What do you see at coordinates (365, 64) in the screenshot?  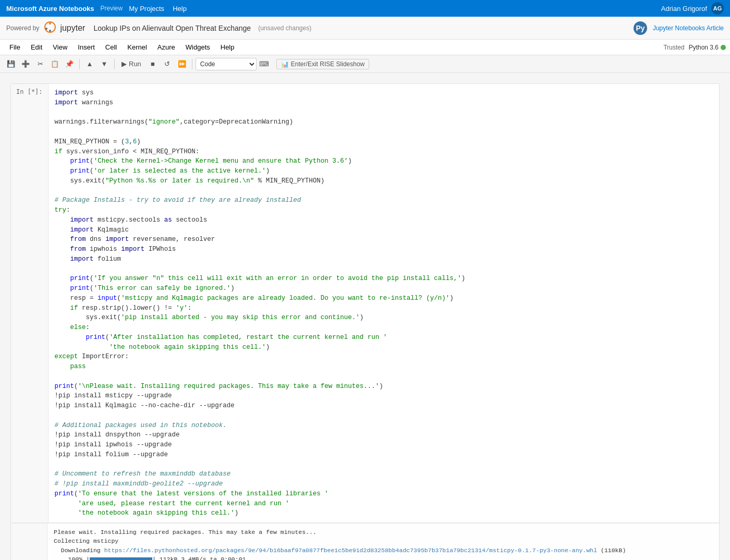 I see `toolbar: 💾 ➕ ✂ 📋 📌 ▲ ▼ ▶ Run ■ ↺ ⏩ Code Markdown …` at bounding box center [365, 64].